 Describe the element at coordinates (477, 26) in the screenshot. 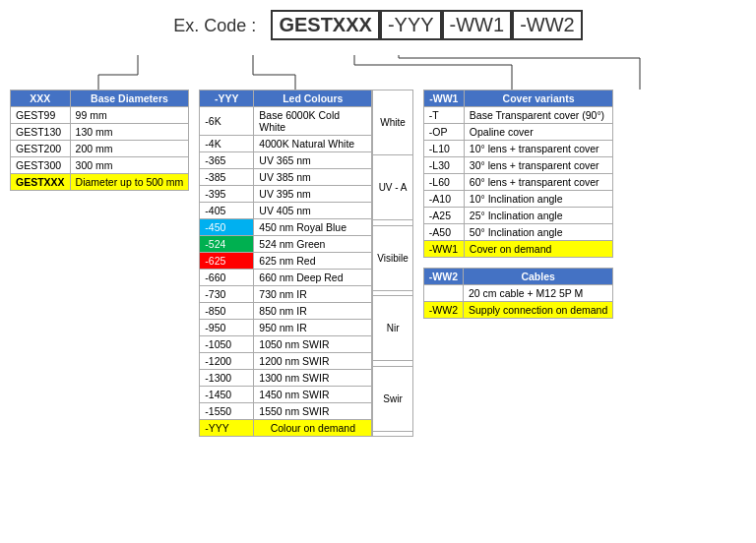

I see `code-ww1: -WW1` at that location.